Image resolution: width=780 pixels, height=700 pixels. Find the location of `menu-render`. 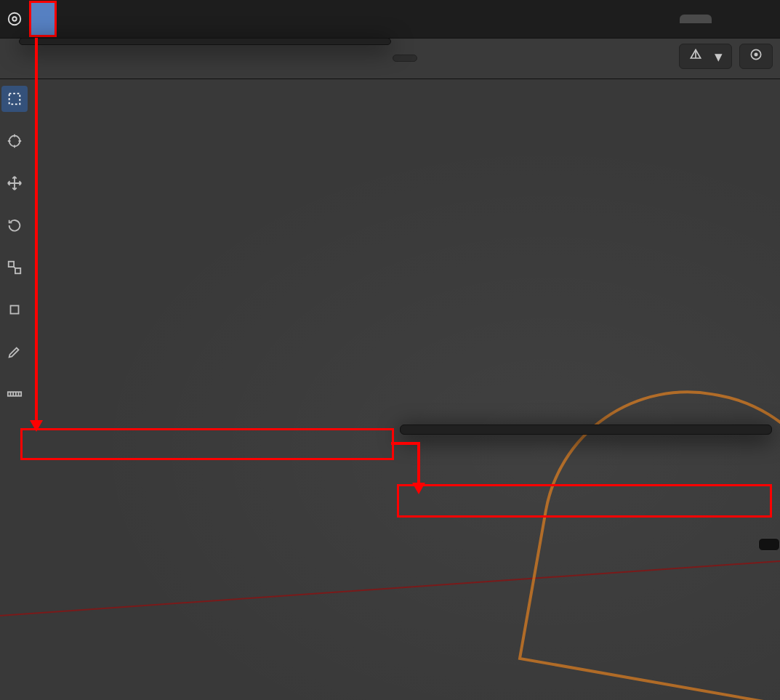

menu-render is located at coordinates (92, 19).